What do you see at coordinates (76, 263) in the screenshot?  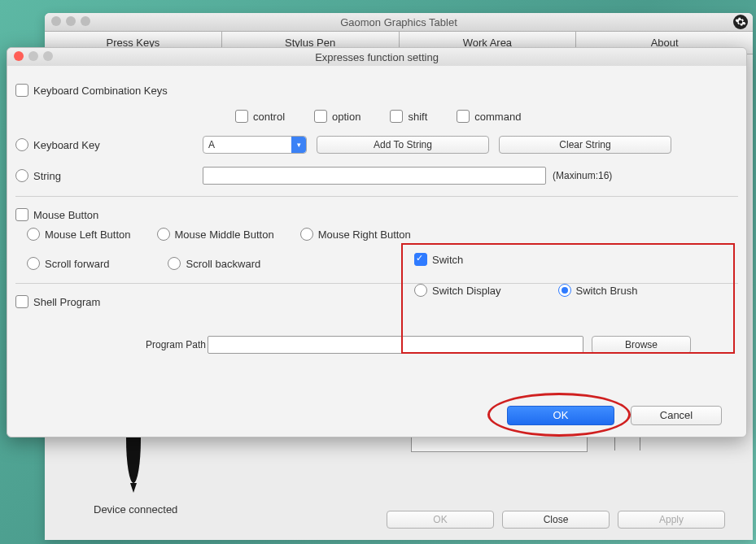 I see `scroll-forward-label: Scroll forward` at bounding box center [76, 263].